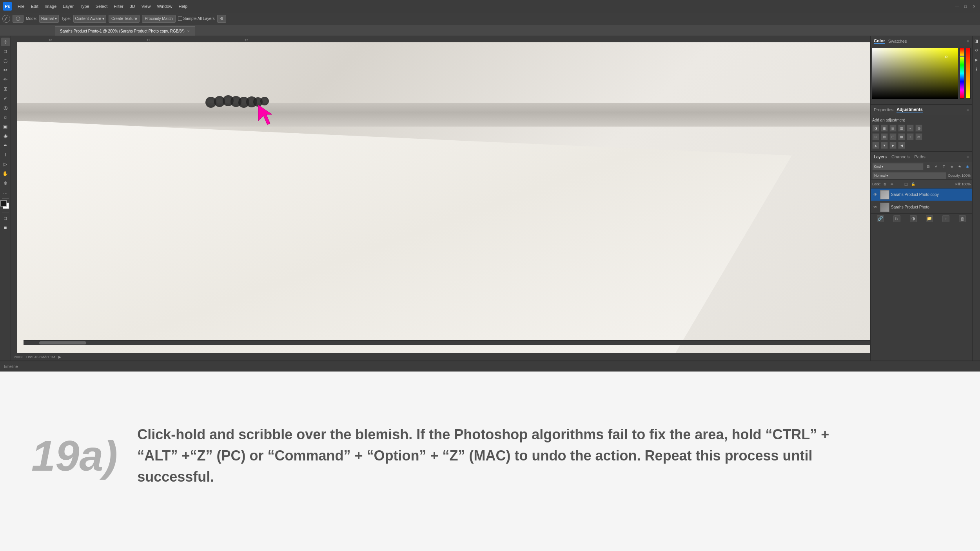 This screenshot has height=551, width=980. What do you see at coordinates (18, 19) in the screenshot?
I see `brush-size-button` at bounding box center [18, 19].